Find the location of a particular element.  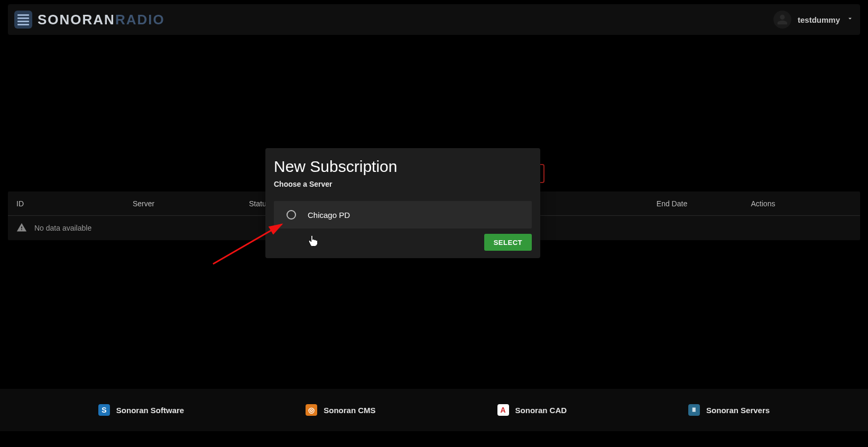

brand: SONORANRADIO is located at coordinates (90, 20).